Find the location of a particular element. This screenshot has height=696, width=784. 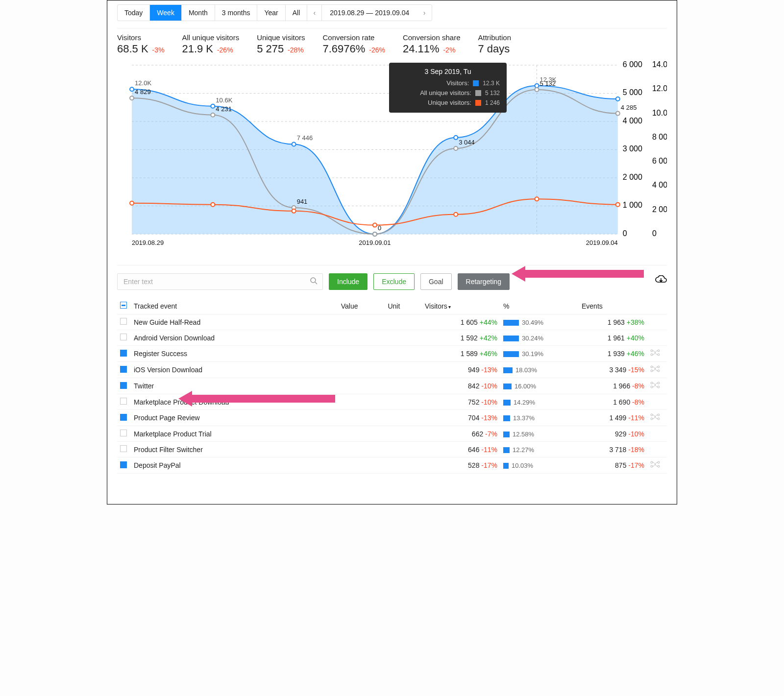

exclude-button: Exclude is located at coordinates (394, 282).